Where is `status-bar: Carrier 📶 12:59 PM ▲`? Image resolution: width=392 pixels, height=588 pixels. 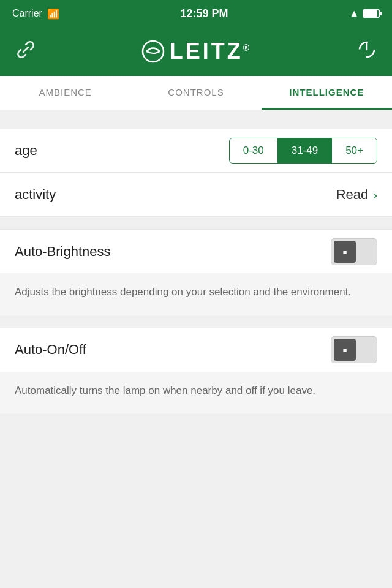
status-bar: Carrier 📶 12:59 PM ▲ is located at coordinates (196, 13).